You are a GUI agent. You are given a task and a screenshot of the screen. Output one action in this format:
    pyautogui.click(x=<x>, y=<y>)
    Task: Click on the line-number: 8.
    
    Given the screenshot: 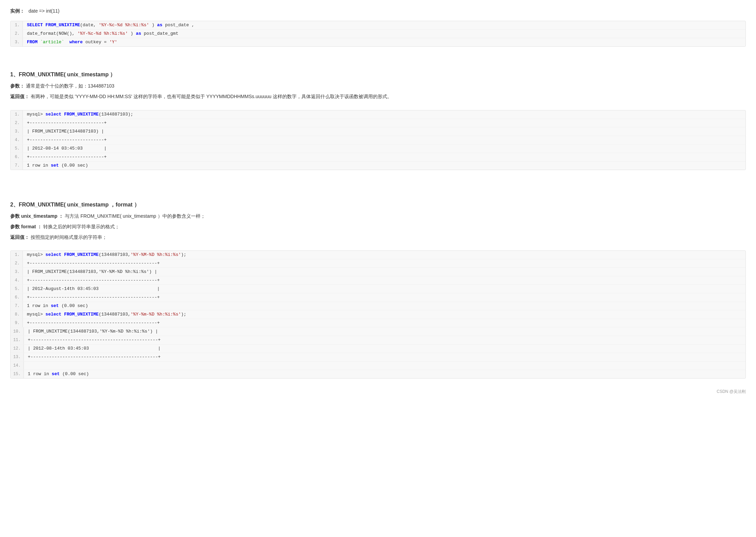 What is the action you would take?
    pyautogui.click(x=17, y=314)
    